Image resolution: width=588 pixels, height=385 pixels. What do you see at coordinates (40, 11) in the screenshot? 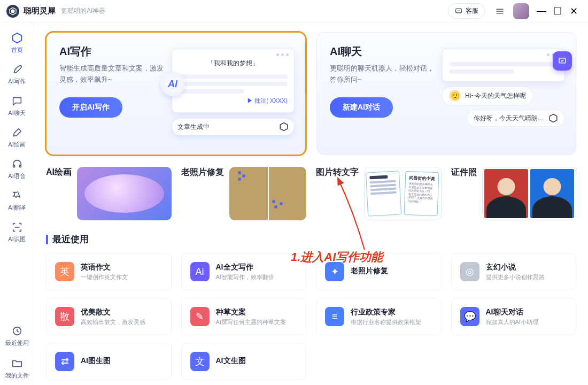
I see `app-name: 聪明灵犀` at bounding box center [40, 11].